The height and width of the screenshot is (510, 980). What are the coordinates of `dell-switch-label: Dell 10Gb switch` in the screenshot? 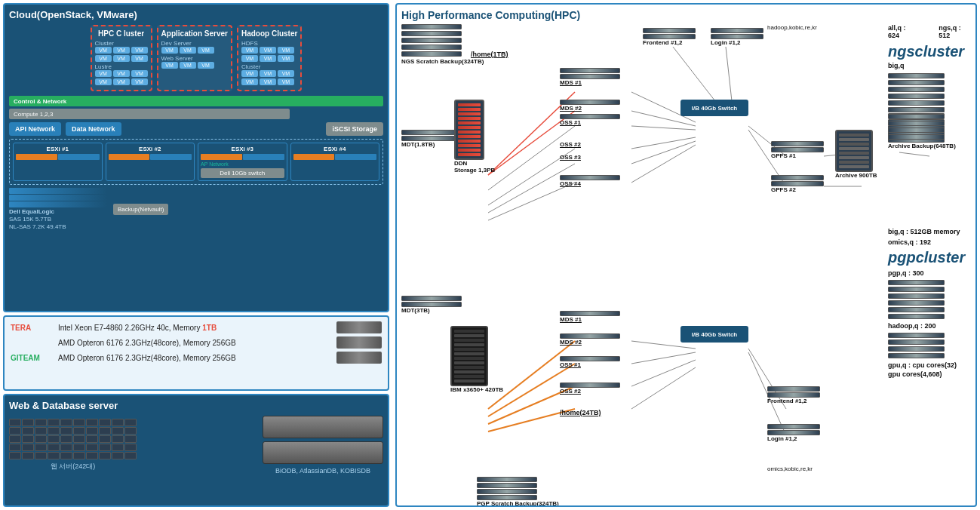 It's located at (242, 174).